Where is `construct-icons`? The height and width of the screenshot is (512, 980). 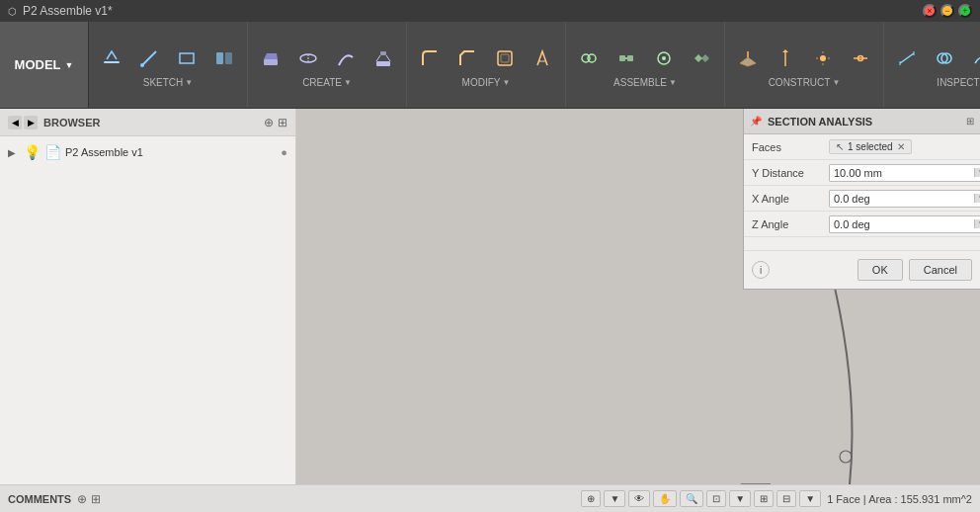 construct-icons is located at coordinates (804, 58).